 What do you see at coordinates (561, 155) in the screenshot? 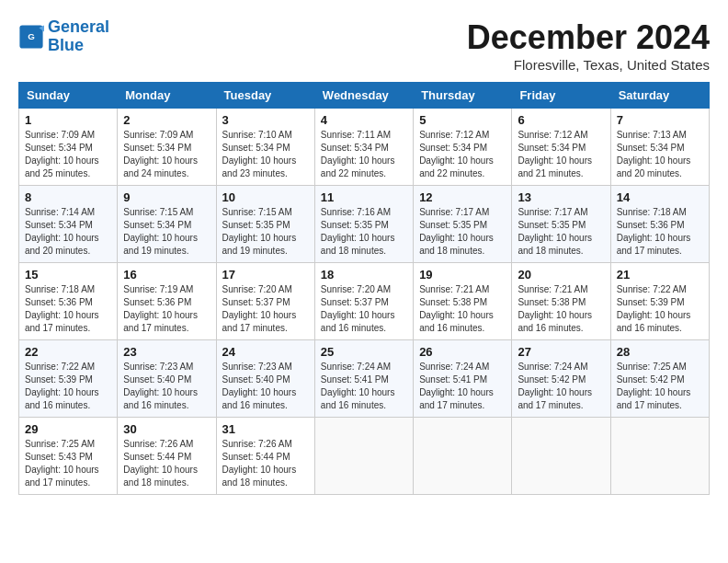
I see `day-info: Sunrise: 7:12 AMSunset: 5:34 PMDaylight:…` at bounding box center [561, 155].